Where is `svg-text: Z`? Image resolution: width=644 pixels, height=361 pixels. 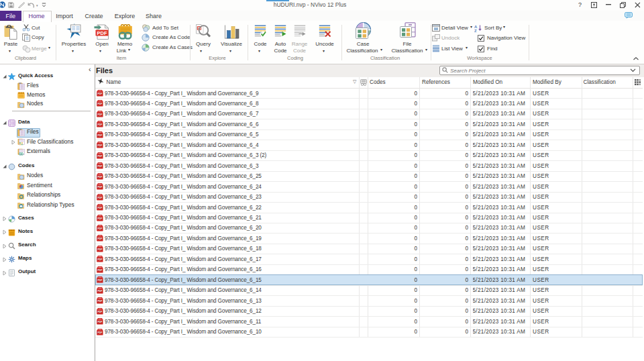
svg-text: Z is located at coordinates (476, 31).